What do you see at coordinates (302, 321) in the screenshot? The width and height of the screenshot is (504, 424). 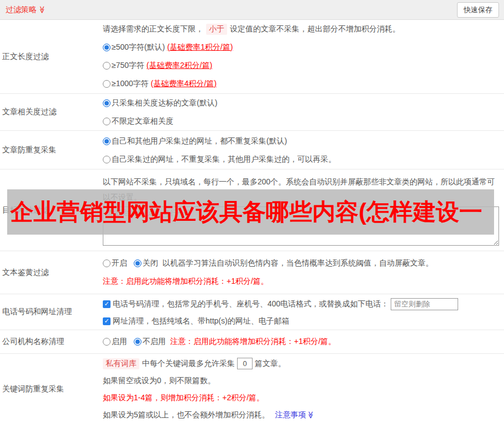 I see `url-clean-item: ✓ 网址清理，包括纯域名、带http(s)的网址、电子邮箱` at bounding box center [302, 321].